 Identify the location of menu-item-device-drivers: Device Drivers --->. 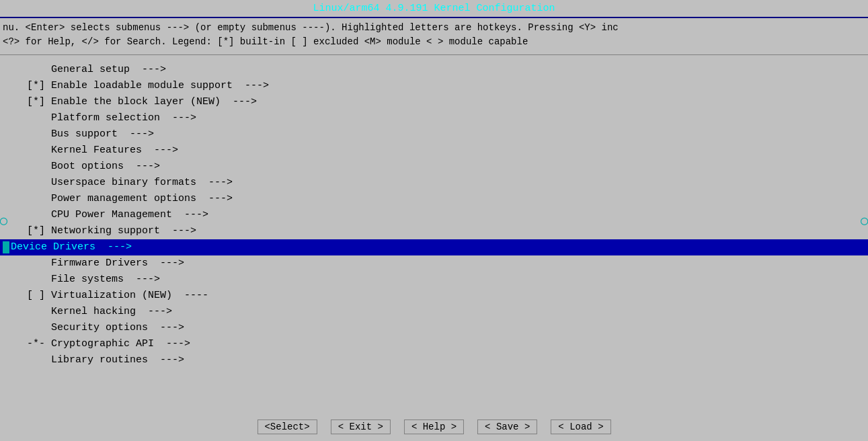
(434, 247).